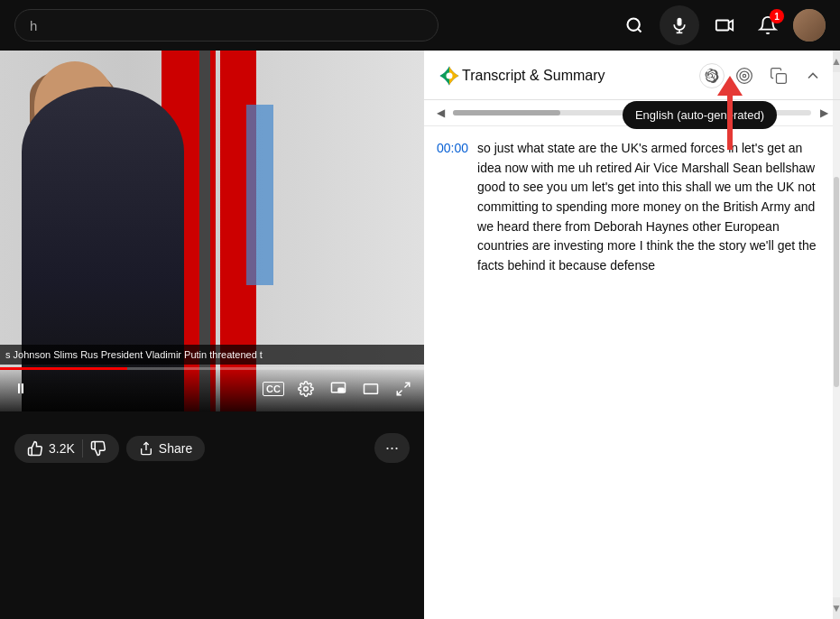 The image size is (840, 619). I want to click on mic-button, so click(679, 25).